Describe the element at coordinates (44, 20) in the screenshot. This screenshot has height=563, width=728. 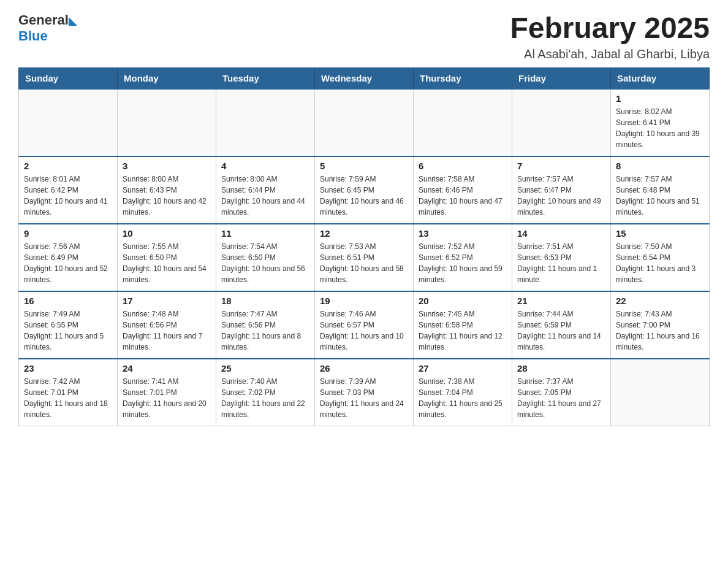
I see `logo-general-text: General` at that location.